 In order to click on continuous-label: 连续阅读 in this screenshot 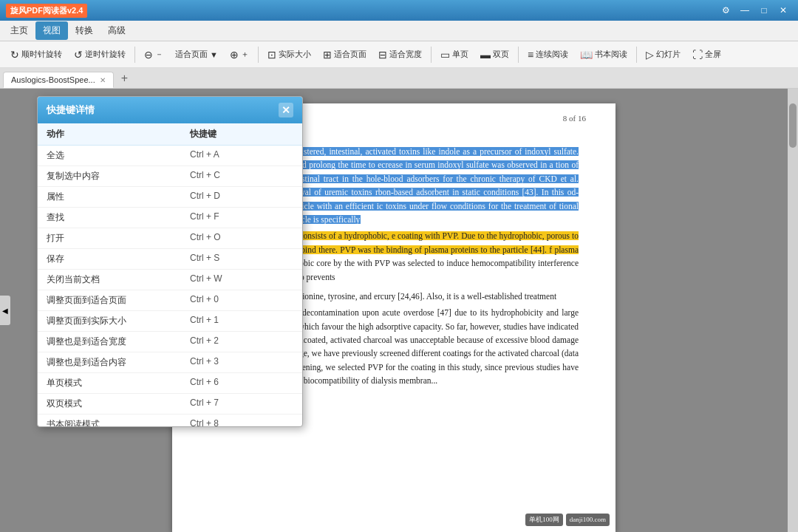, I will do `click(552, 55)`.